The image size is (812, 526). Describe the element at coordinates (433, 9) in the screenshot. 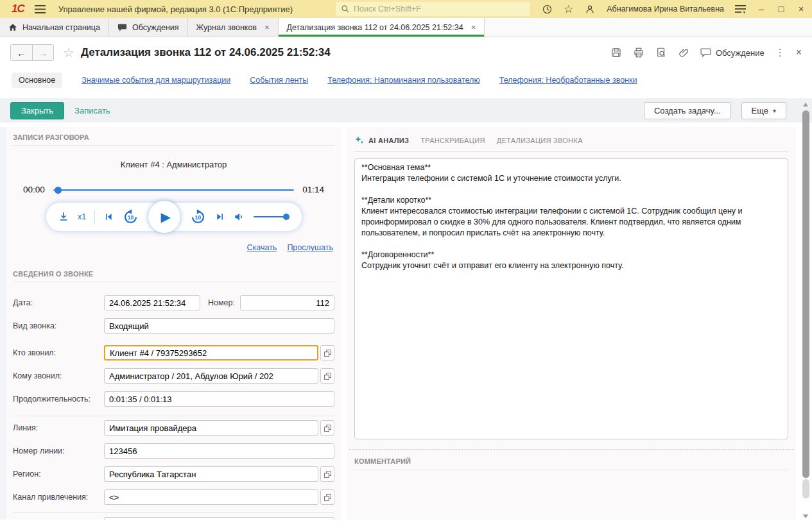

I see `search-input: Поиск Ctrl+Shift+F` at that location.